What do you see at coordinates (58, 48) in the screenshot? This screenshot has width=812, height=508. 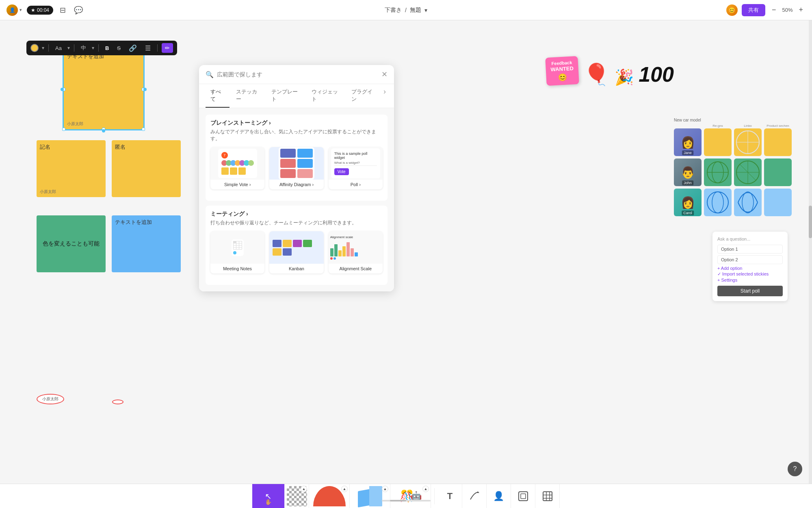 I see `font-button: Aa` at bounding box center [58, 48].